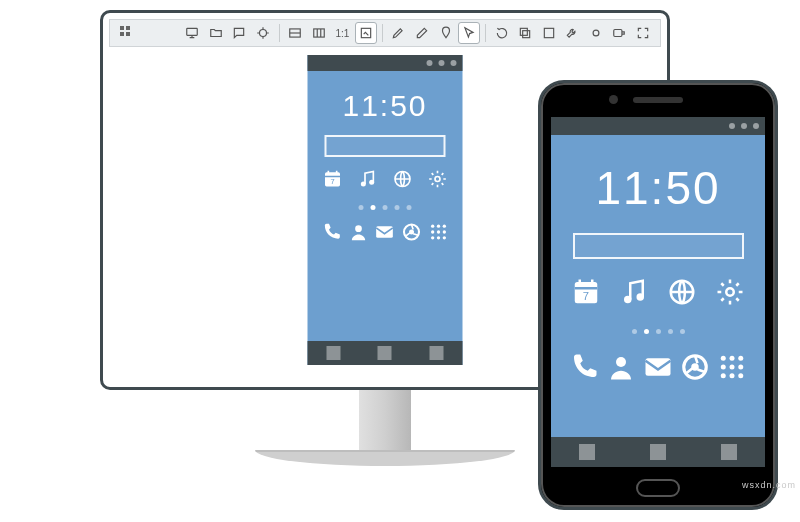 This screenshot has height=522, width=800. Describe the element at coordinates (343, 33) in the screenshot. I see `ratio-1-1-button: 1:1` at that location.